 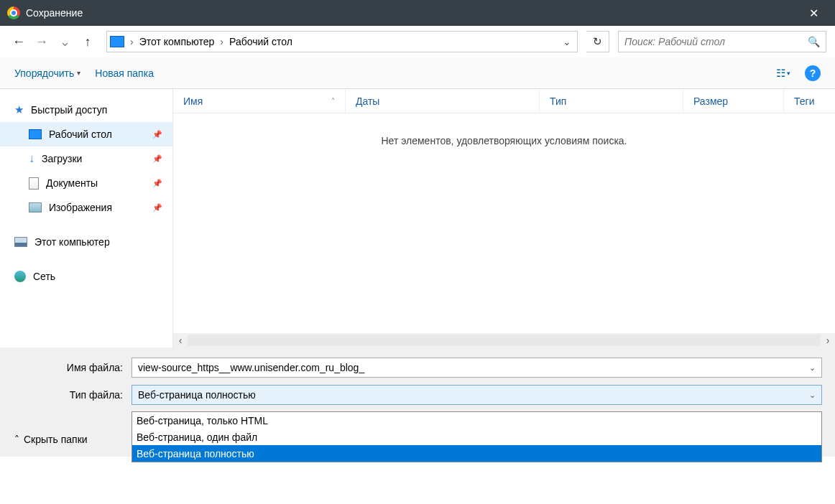 What do you see at coordinates (69, 110) in the screenshot?
I see `sidebar-item-label: Быстрый доступ` at bounding box center [69, 110].